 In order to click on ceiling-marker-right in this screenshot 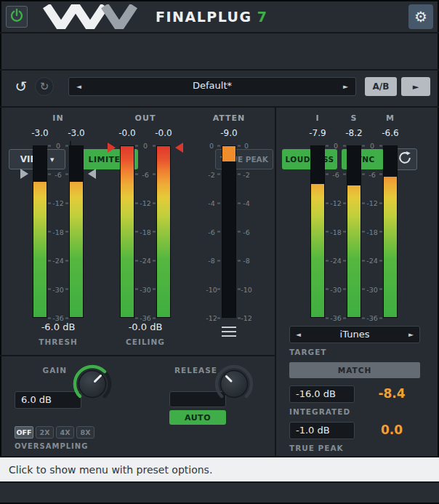, I will do `click(179, 148)`.